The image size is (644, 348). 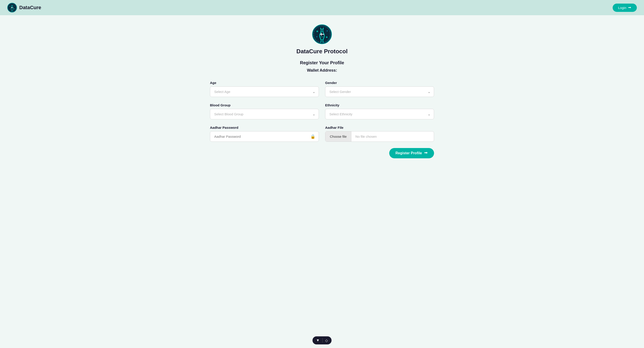 I want to click on aadhar-password-label: Aadhar Password, so click(x=264, y=127).